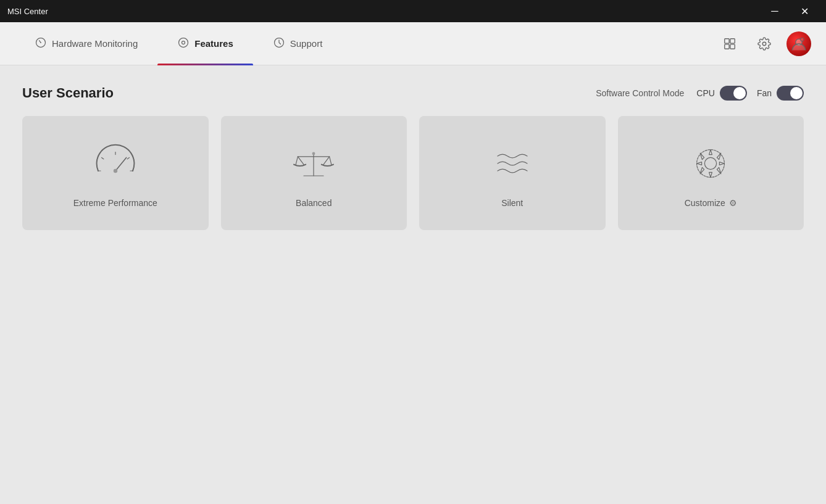 Image resolution: width=826 pixels, height=504 pixels. I want to click on tab-support-label: Support, so click(306, 43).